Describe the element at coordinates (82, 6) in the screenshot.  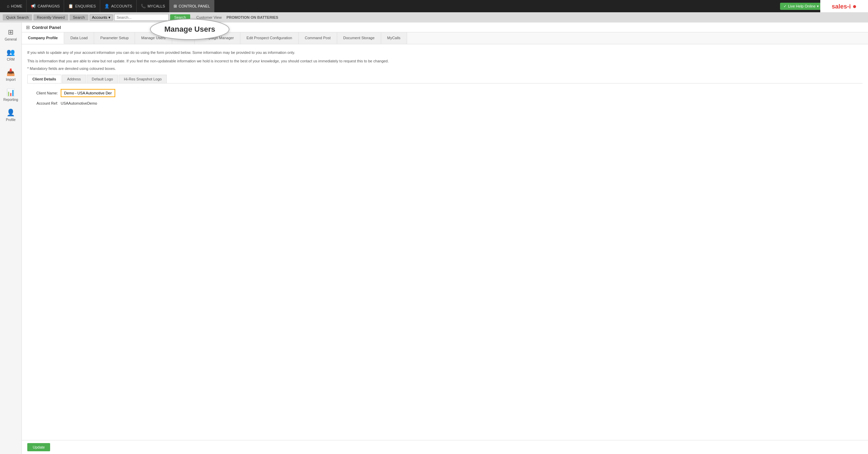
I see `nav-enquiries: 📋 ENQUIRIES` at that location.